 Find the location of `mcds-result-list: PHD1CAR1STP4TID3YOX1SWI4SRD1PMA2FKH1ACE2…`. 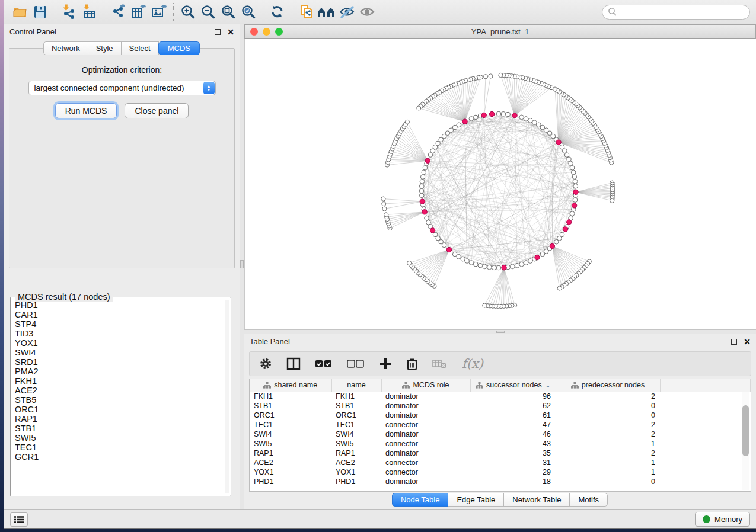

mcds-result-list: PHD1CAR1STP4TID3YOX1SWI4SRD1PMA2FKH1ACE2… is located at coordinates (119, 397).